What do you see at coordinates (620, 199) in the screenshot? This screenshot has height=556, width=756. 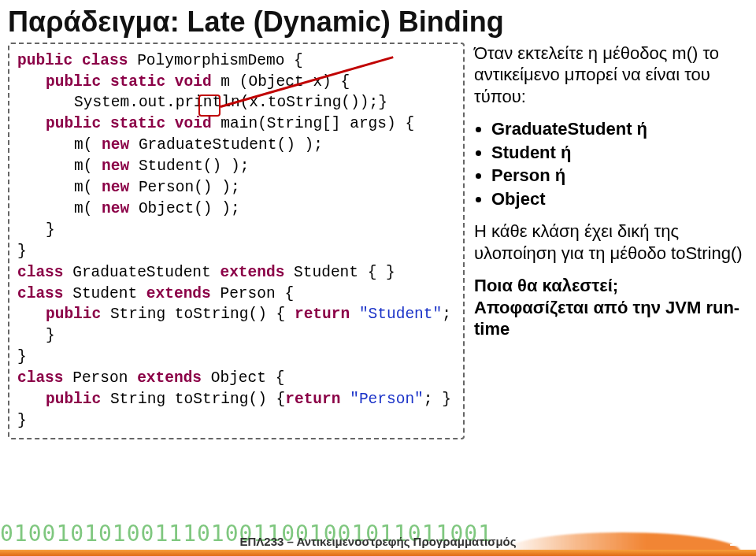 I see `list-item: Object` at bounding box center [620, 199].